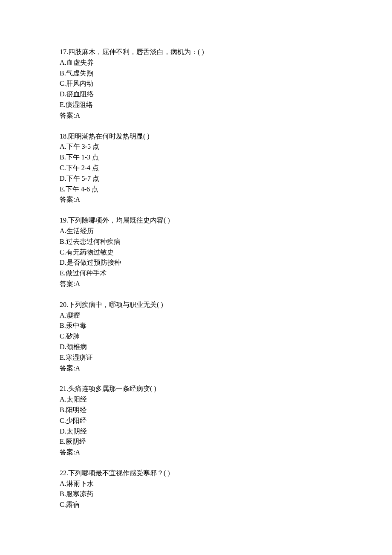 The height and width of the screenshot is (555, 392). Describe the element at coordinates (196, 400) in the screenshot. I see `option-line: A.太阳经` at that location.